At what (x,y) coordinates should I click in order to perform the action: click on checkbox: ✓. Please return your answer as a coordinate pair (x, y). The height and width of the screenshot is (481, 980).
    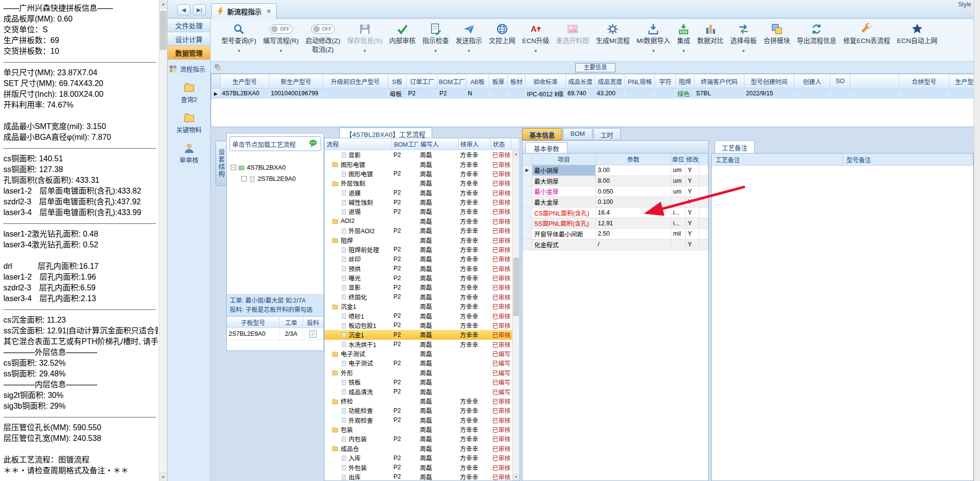
    Looking at the image, I should click on (313, 334).